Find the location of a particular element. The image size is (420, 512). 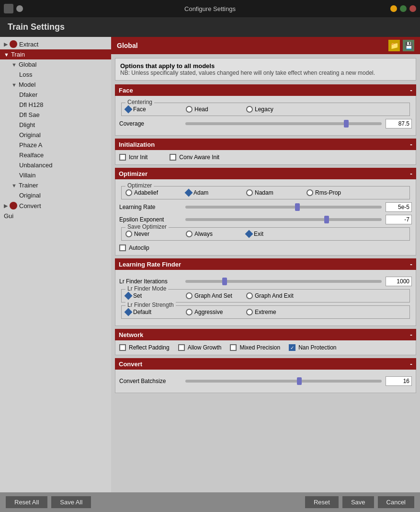

mixed-precision-checkbox is located at coordinates (233, 348).